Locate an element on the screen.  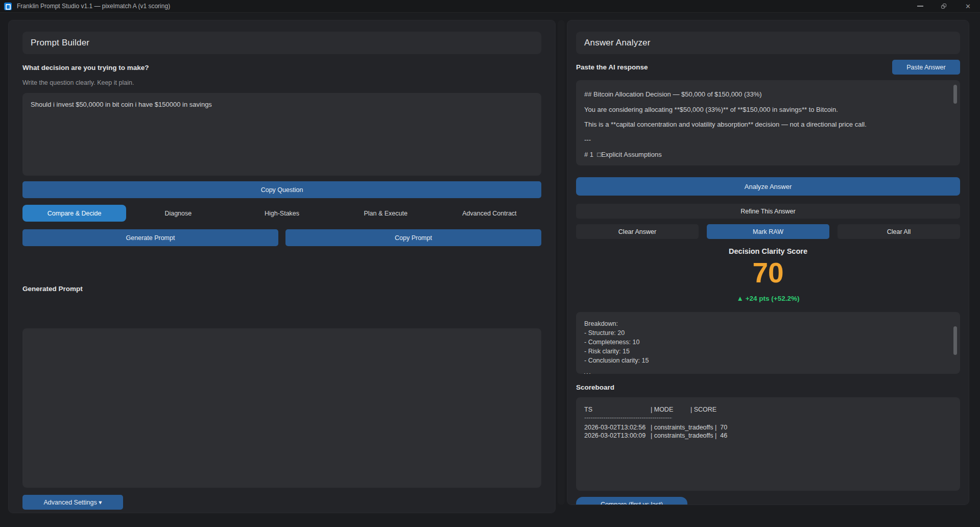
row-ts: 2026-03-02T13:02:56 is located at coordinates (617, 428).